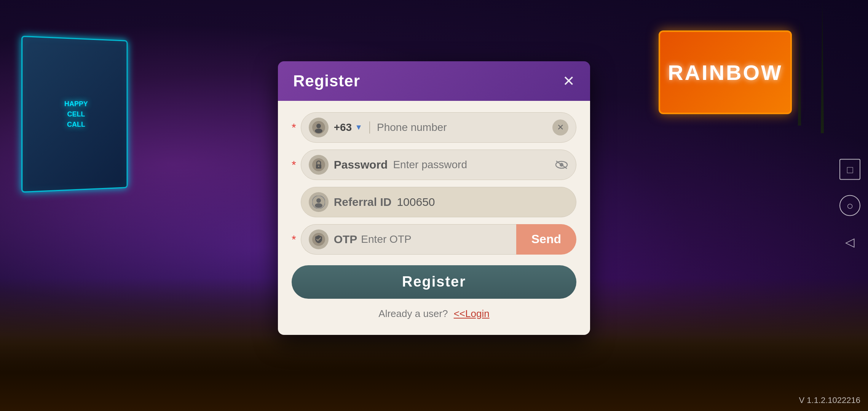  I want to click on password-input, so click(474, 165).